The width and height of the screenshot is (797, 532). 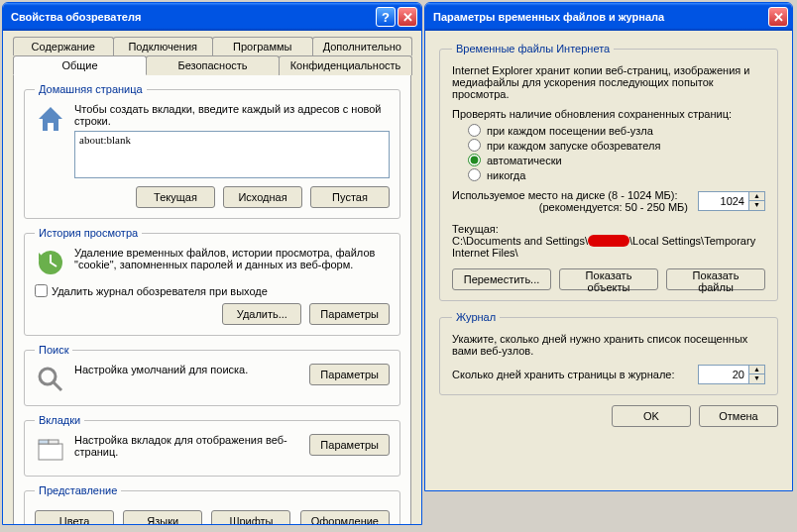 I want to click on tif-legend: Временные файлы Интернета, so click(x=533, y=49).